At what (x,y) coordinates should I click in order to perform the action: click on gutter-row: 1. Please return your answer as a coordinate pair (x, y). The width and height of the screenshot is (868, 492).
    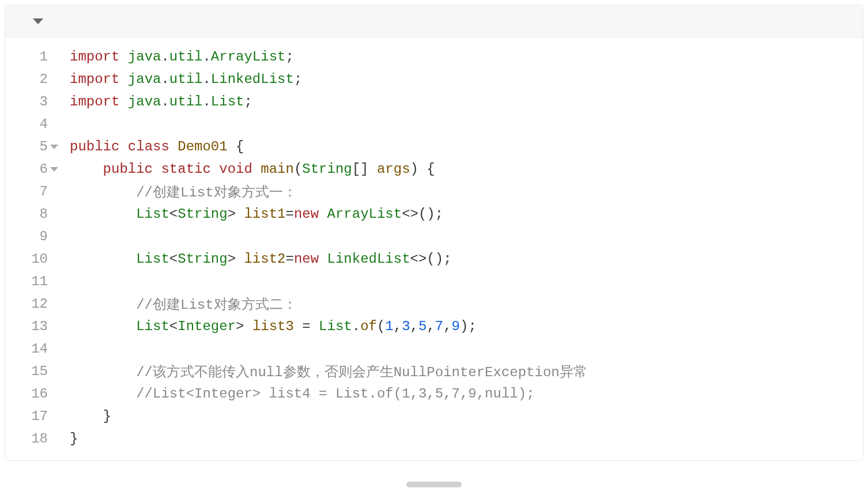
    Looking at the image, I should click on (32, 56).